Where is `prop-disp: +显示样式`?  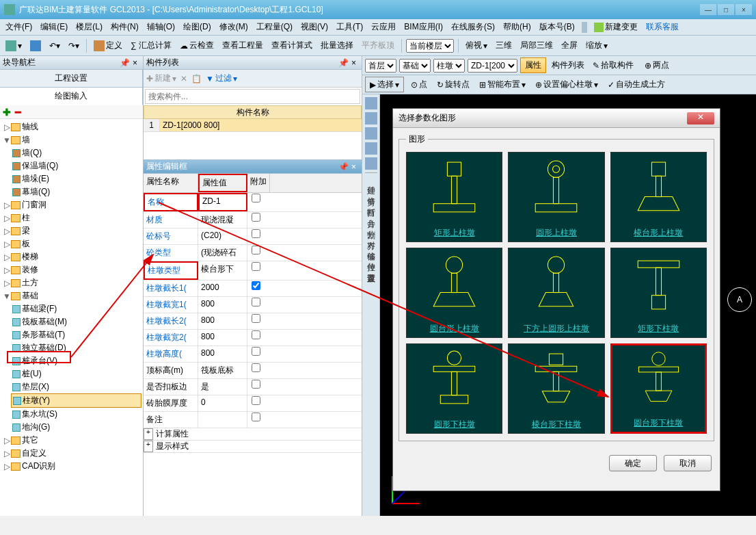
prop-disp: +显示样式 is located at coordinates (253, 447).